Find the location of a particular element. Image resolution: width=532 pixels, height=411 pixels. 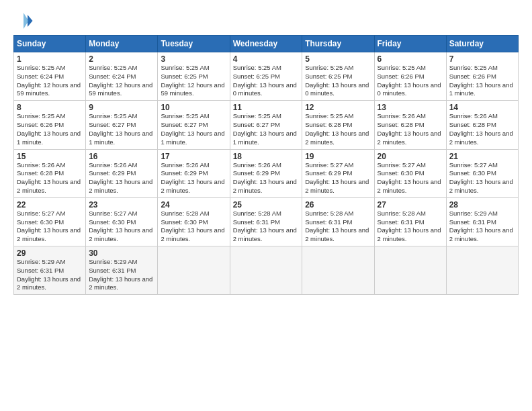

day-info: Sunrise: 5:27 AMSunset: 6:29 PMDaylight:… is located at coordinates (338, 179).